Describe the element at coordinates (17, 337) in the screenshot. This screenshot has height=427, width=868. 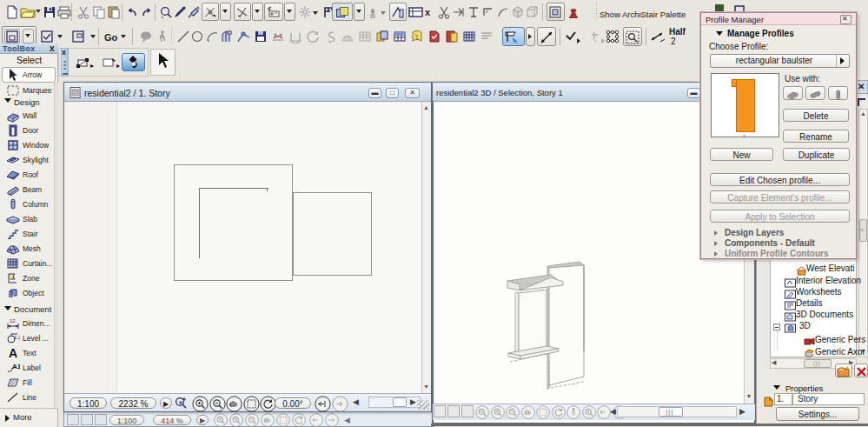
I see `svg-text: 1.2` at that location.